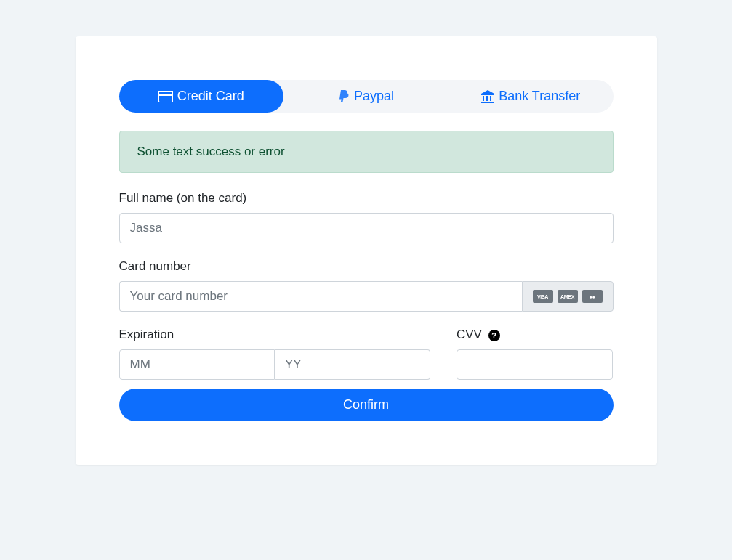  Describe the element at coordinates (488, 97) in the screenshot. I see `bank-icon` at that location.